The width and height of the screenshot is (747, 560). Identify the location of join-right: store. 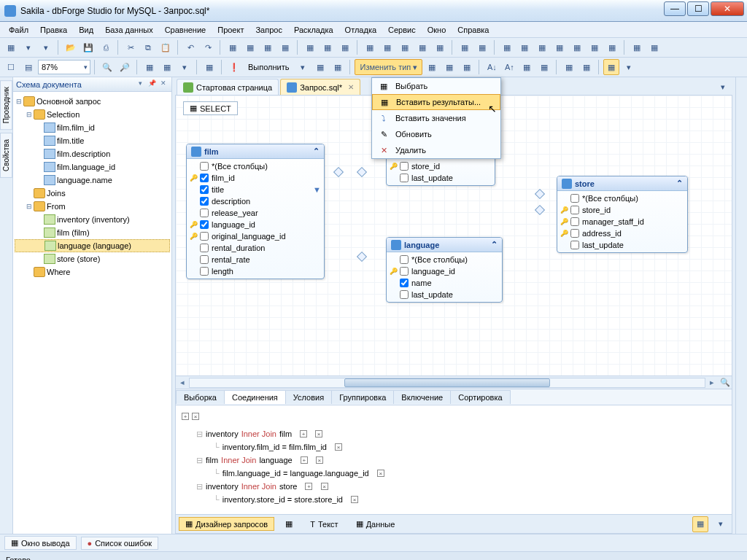
(288, 486).